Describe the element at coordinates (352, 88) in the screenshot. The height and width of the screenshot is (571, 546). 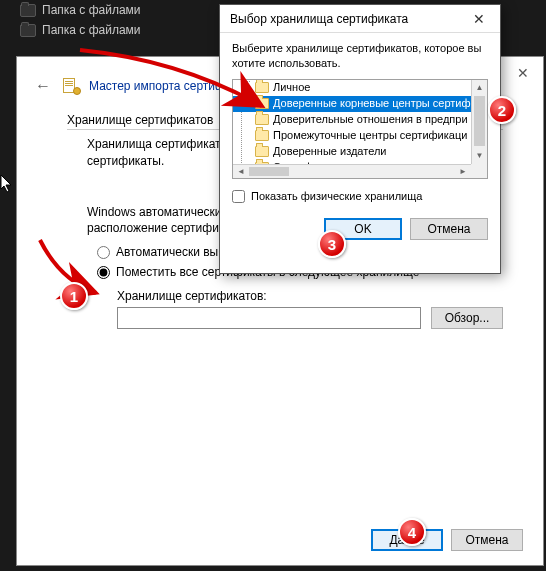
I see `tree-item-personal: Личное` at that location.